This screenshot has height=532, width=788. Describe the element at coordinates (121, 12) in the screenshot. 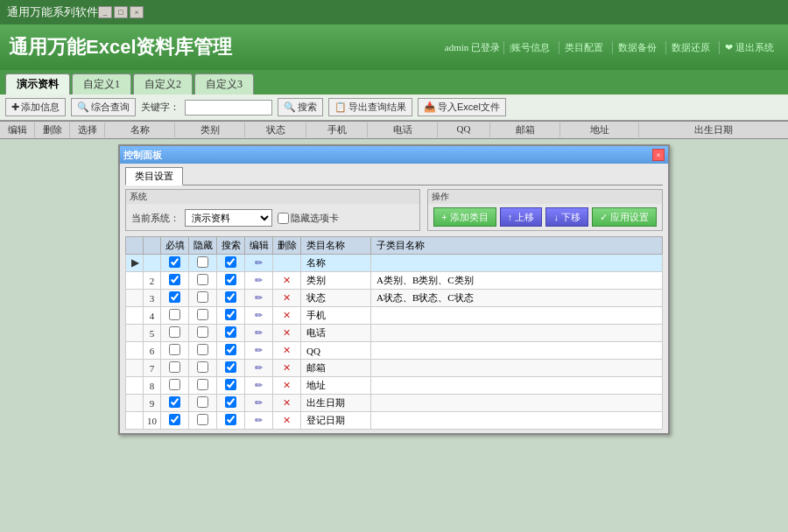

I see `maximize-btn: □` at that location.